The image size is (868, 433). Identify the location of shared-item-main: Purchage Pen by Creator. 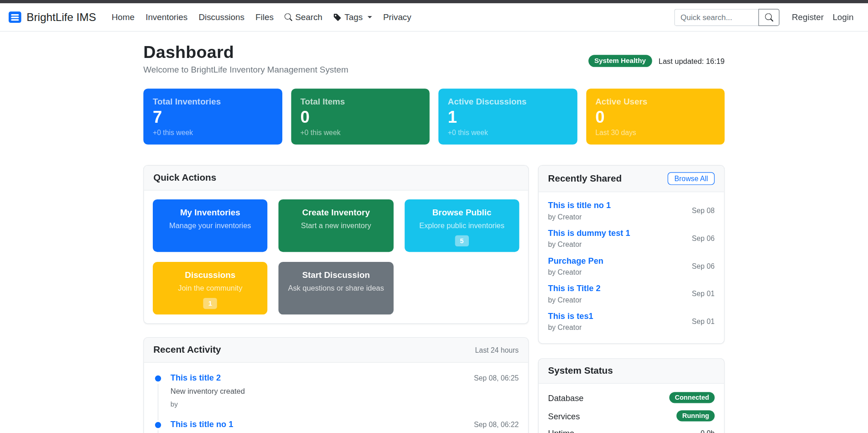
(576, 266).